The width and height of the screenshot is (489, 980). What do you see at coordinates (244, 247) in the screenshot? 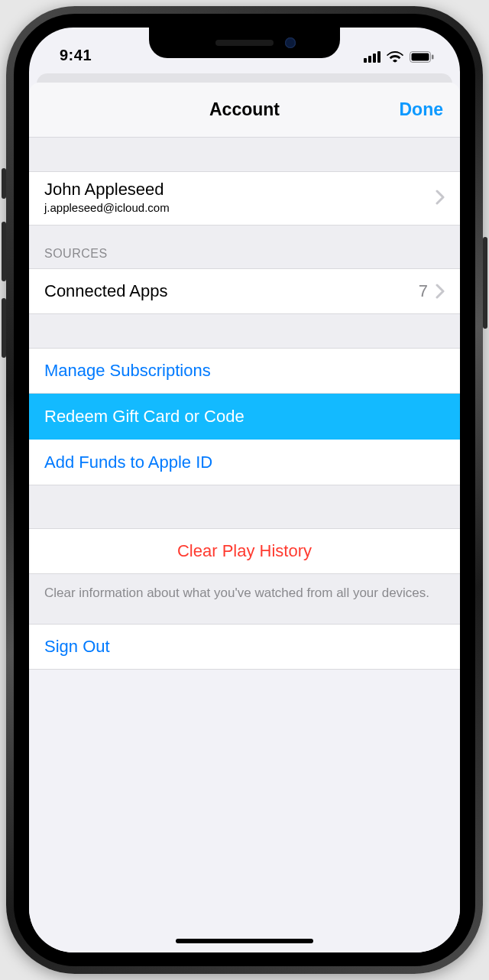
I see `section-header-sources: SOURCES` at bounding box center [244, 247].